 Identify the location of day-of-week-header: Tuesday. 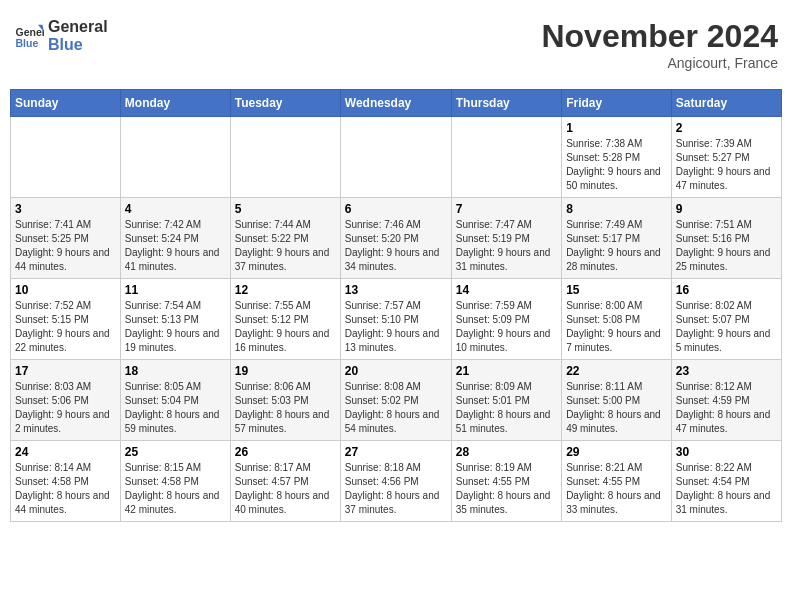
(285, 104).